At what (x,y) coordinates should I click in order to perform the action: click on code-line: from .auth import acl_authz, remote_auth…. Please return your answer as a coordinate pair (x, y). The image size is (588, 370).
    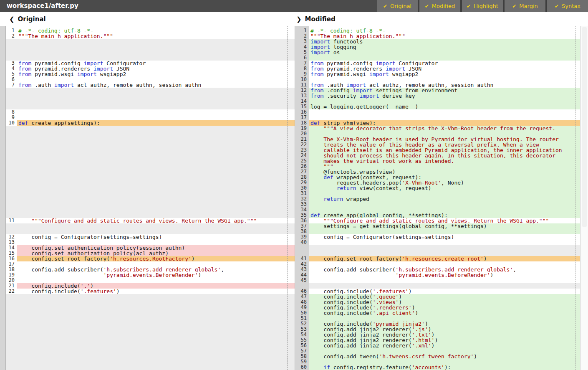
    Looking at the image, I should click on (444, 85).